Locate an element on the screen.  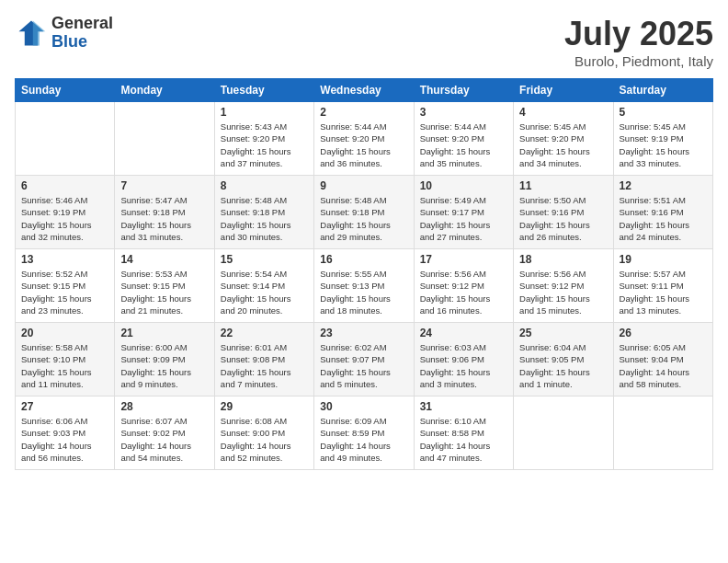
calendar-cell: 3Sunrise: 5:44 AM Sunset: 9:20 PM Daylig… is located at coordinates (463, 139).